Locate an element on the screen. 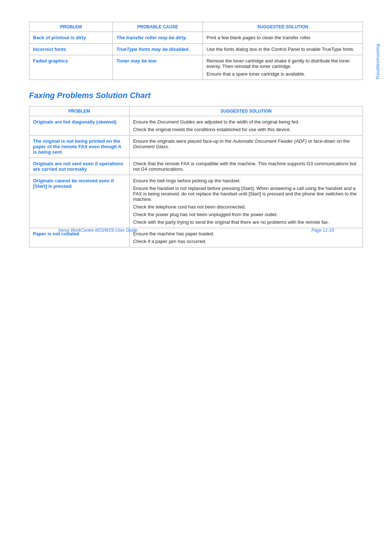 Image resolution: width=392 pixels, height=555 pixels. fax-col-header-solution: SUGGESTED SOLUTION is located at coordinates (246, 111).